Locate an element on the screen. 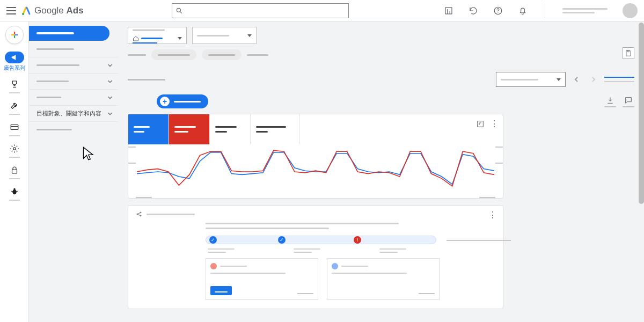 The image size is (644, 322). scope-selector-account is located at coordinates (157, 35).